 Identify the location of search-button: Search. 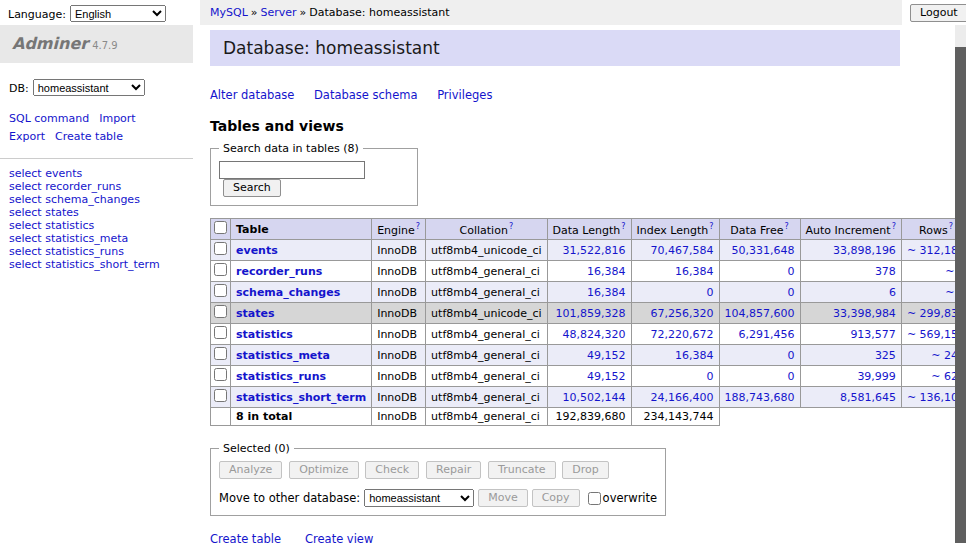
(252, 188).